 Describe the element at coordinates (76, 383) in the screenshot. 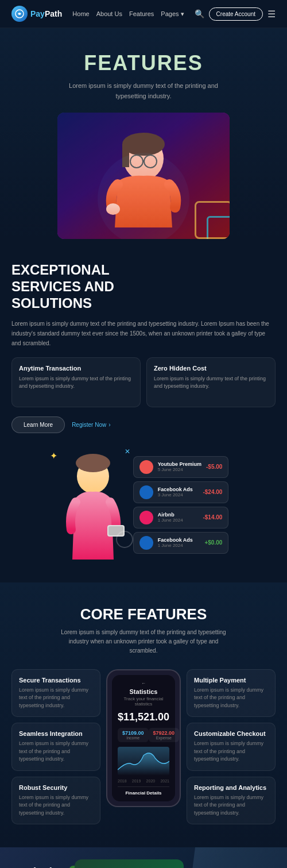

I see `feature-card-text-1: Lorem ipsum is simply dummy text of the …` at that location.